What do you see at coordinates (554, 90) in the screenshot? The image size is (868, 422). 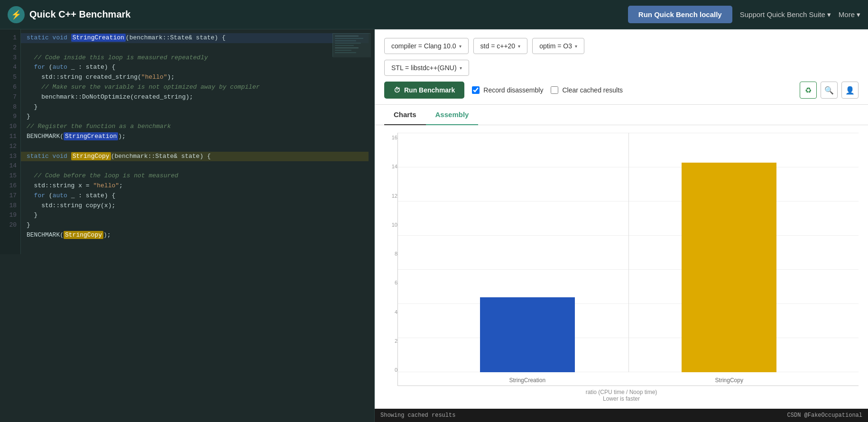 I see `clear-cached-checkbox` at bounding box center [554, 90].